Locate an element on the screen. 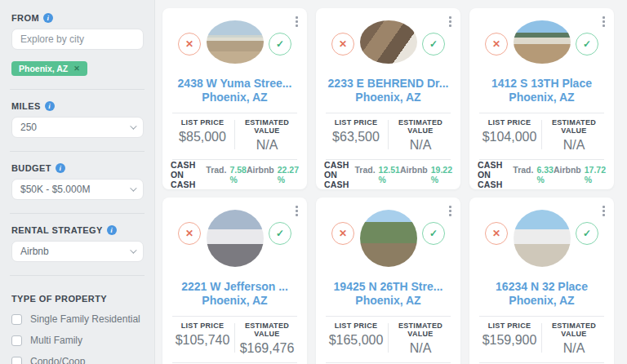 This screenshot has width=627, height=364. address-line: 2438 W Yuma Stree... is located at coordinates (235, 83).